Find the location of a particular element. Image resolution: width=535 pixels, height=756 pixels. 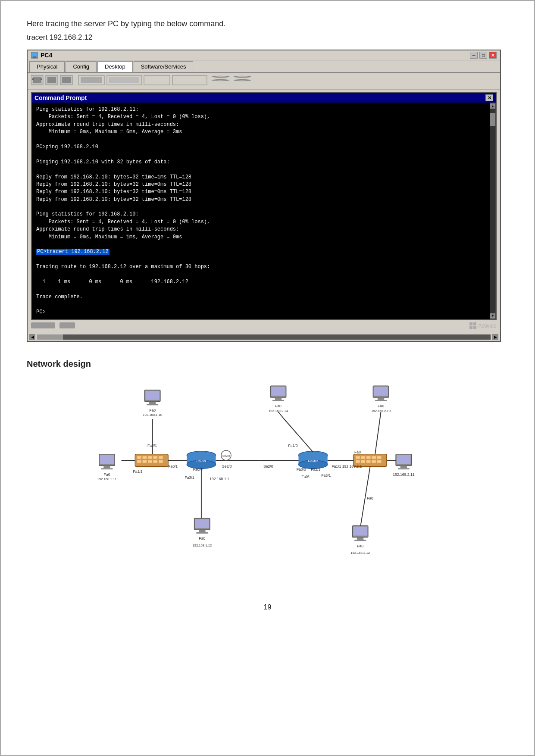

cmd-line-12: Reply from 192.168.2.10: bytes=32 time=0… is located at coordinates (261, 192).